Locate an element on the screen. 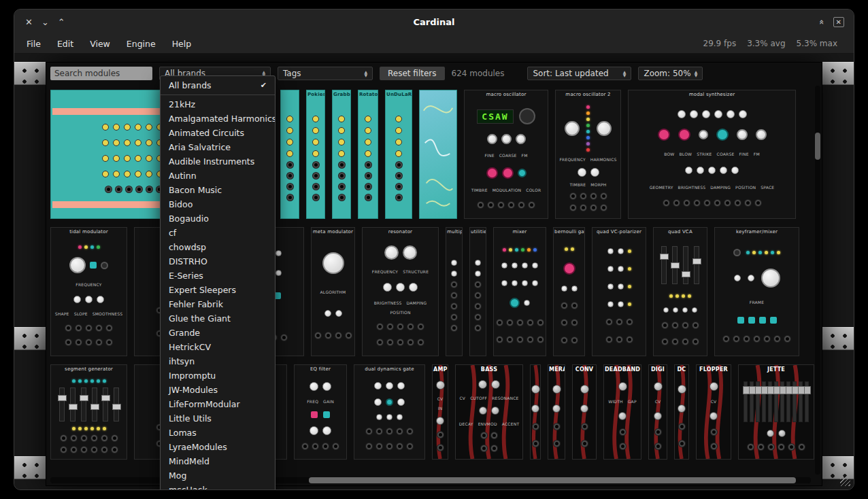 This screenshot has width=868, height=499. close-icon: ✕ is located at coordinates (29, 22).